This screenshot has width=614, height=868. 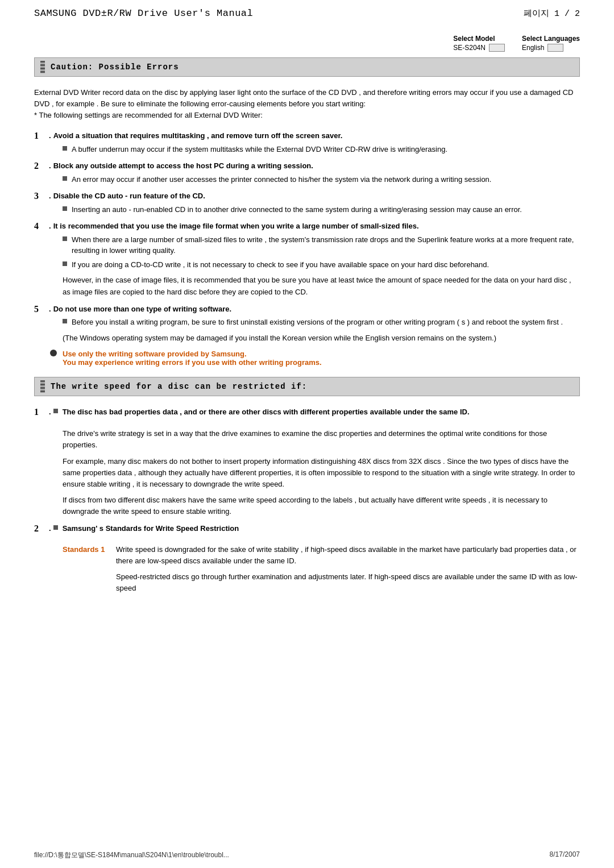 What do you see at coordinates (321, 265) in the screenshot?
I see `item4-bullet-2: If you are doing a CD-to-CD write , it i…` at bounding box center [321, 265].